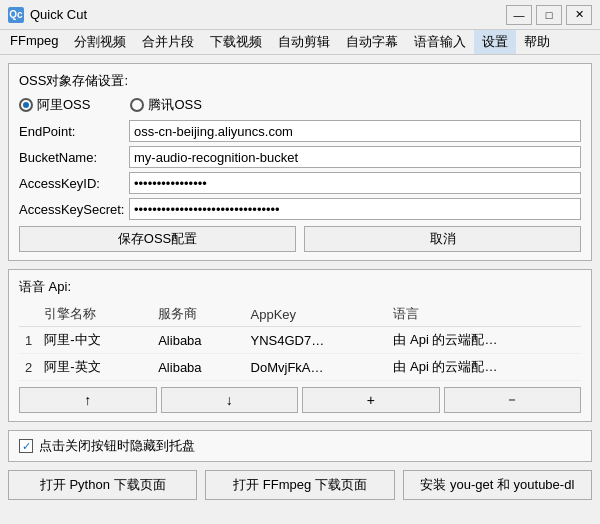 The height and width of the screenshot is (524, 600). Describe the element at coordinates (300, 105) in the screenshot. I see `oss-radio-group: 阿里OSS 腾讯OSS` at that location.